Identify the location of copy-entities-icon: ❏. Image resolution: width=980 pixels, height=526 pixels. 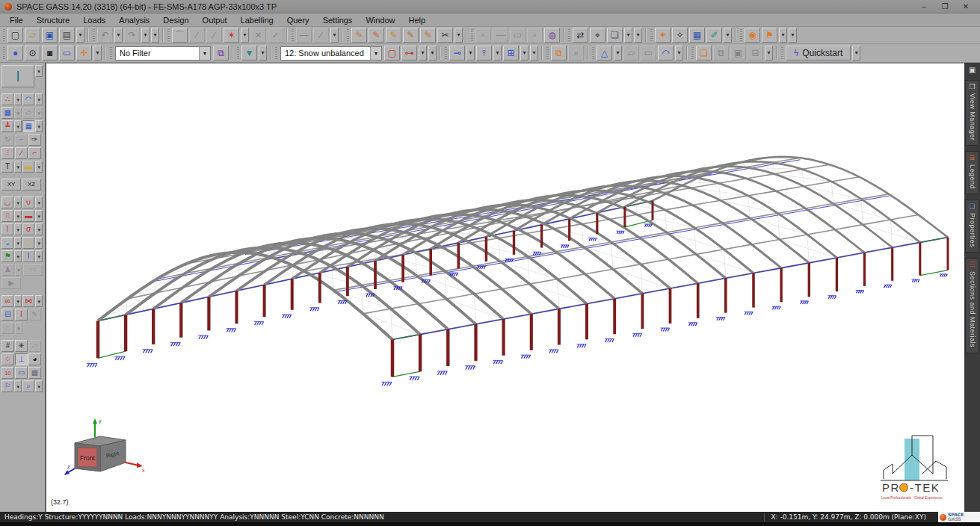
(614, 35).